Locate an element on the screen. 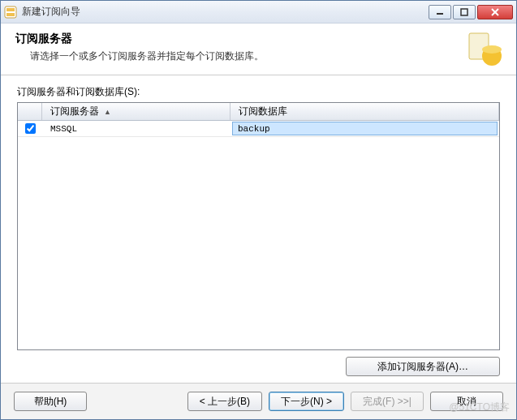 The image size is (517, 420). wizard-footer: 帮助(H) < 上一步(B) 下一步(N) > 完成(F) >>| 取消 is located at coordinates (258, 401).